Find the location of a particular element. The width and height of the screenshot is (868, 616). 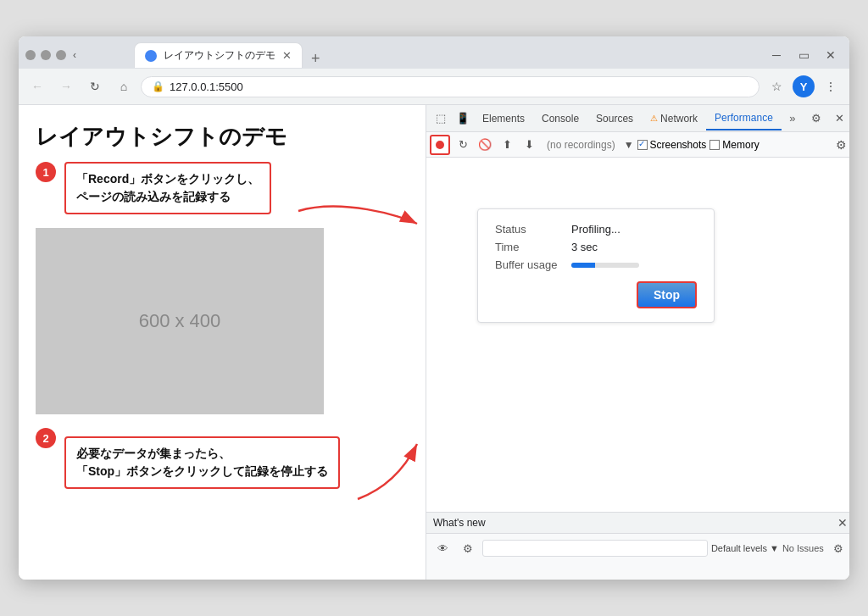

profile-button: Y is located at coordinates (804, 86).